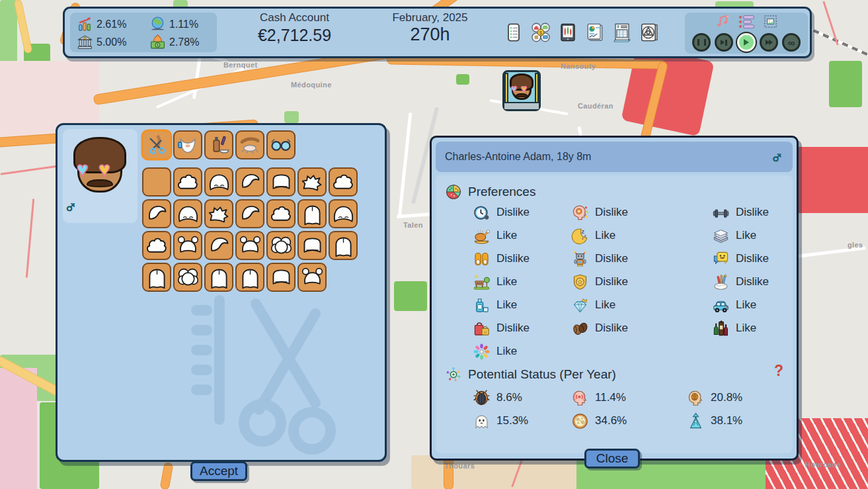  What do you see at coordinates (509, 398) in the screenshot?
I see `status-value: 8.6%` at bounding box center [509, 398].